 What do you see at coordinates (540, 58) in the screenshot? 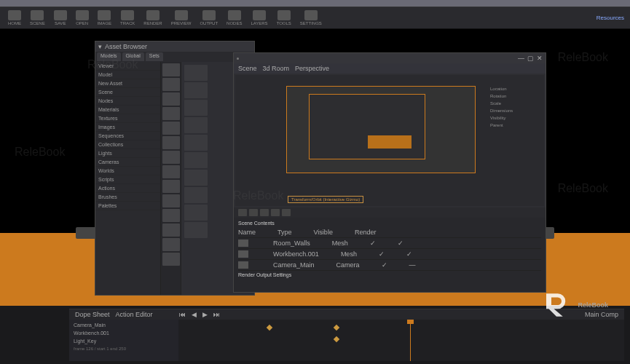
I see `close-icon: ✕` at bounding box center [540, 58].